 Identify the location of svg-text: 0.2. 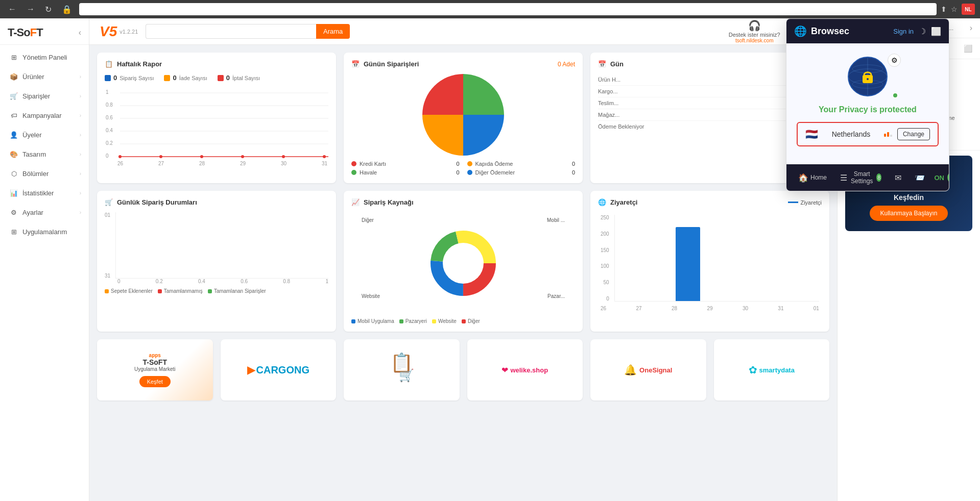
(109, 143).